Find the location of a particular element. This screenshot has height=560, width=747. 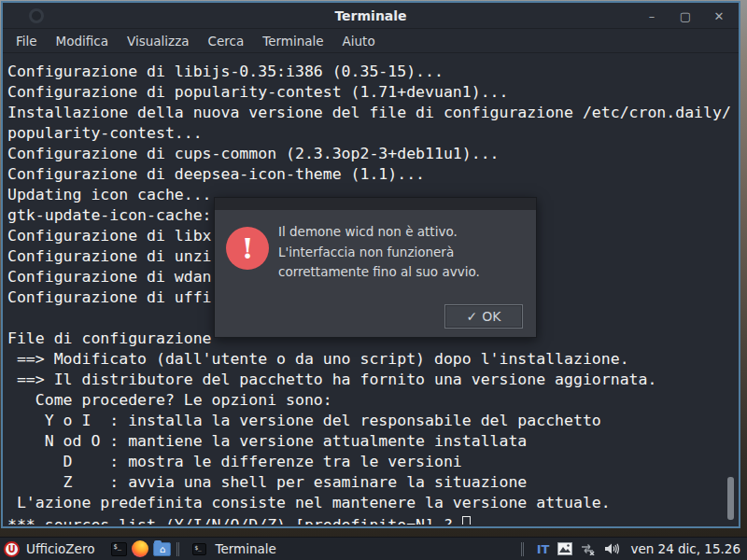

task-button-terminale: $_ Terminale is located at coordinates (233, 549).